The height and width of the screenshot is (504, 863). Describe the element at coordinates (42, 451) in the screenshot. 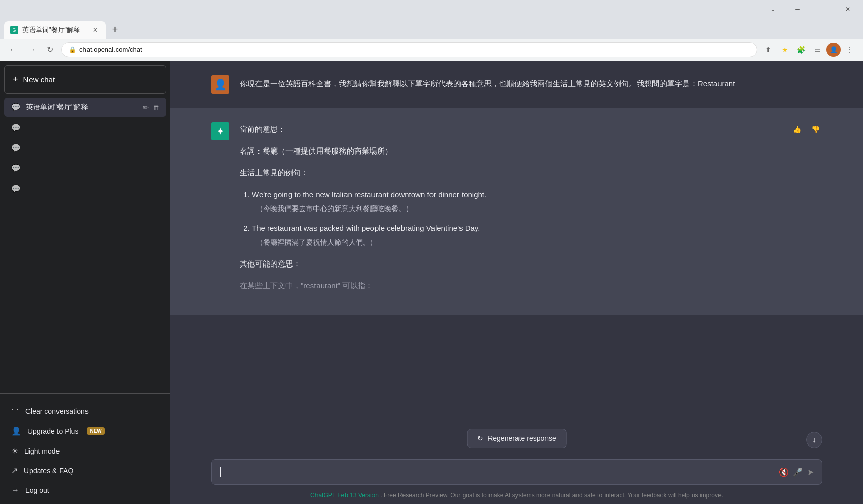

I see `light-mode-label: Light mode` at that location.